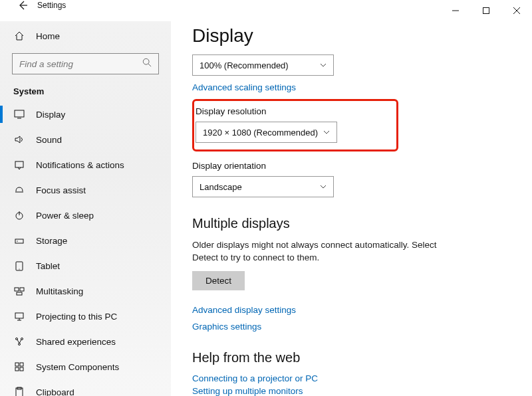 Image resolution: width=532 pixels, height=396 pixels. I want to click on minimize-button, so click(456, 11).